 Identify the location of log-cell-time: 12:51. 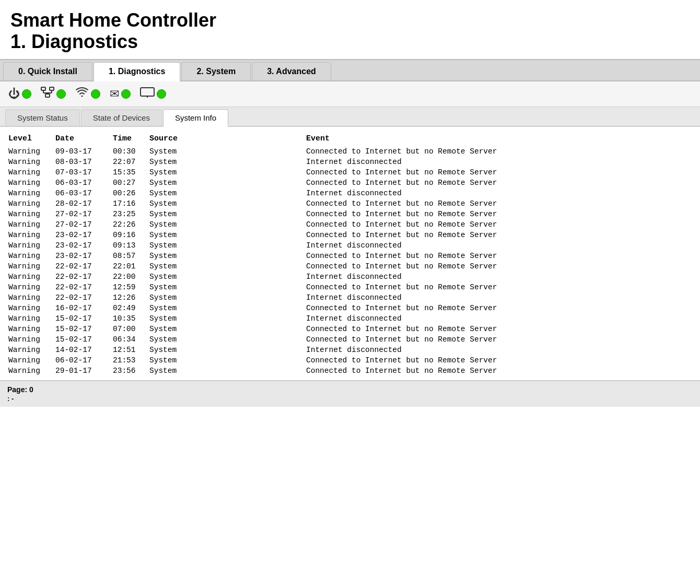
(129, 350).